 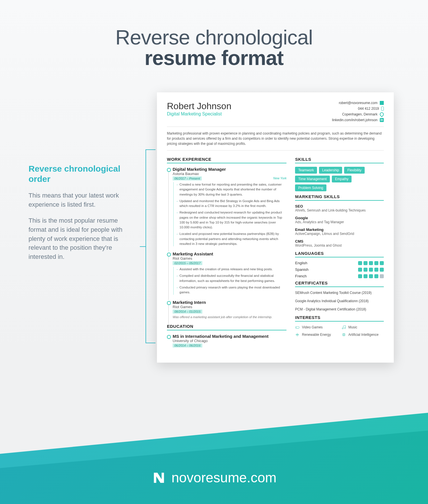 What do you see at coordinates (81, 200) in the screenshot?
I see `explainer-para-1: This means that your latest work experie…` at bounding box center [81, 200].